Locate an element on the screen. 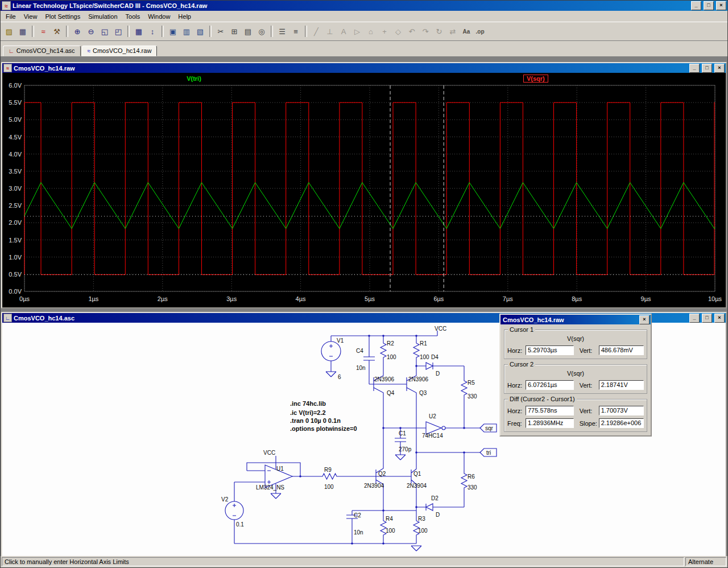 Image resolution: width=728 pixels, height=568 pixels. copy-icon: ⊞ is located at coordinates (234, 31).